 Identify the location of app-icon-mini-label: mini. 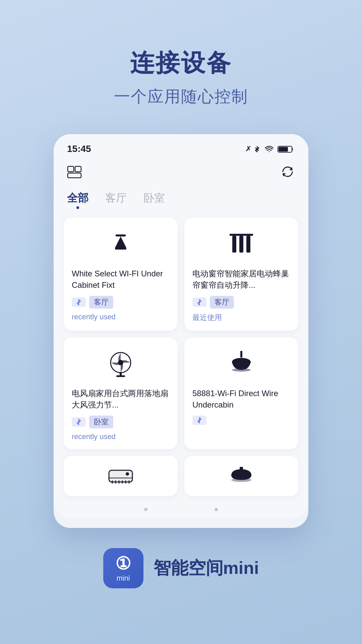
(123, 578).